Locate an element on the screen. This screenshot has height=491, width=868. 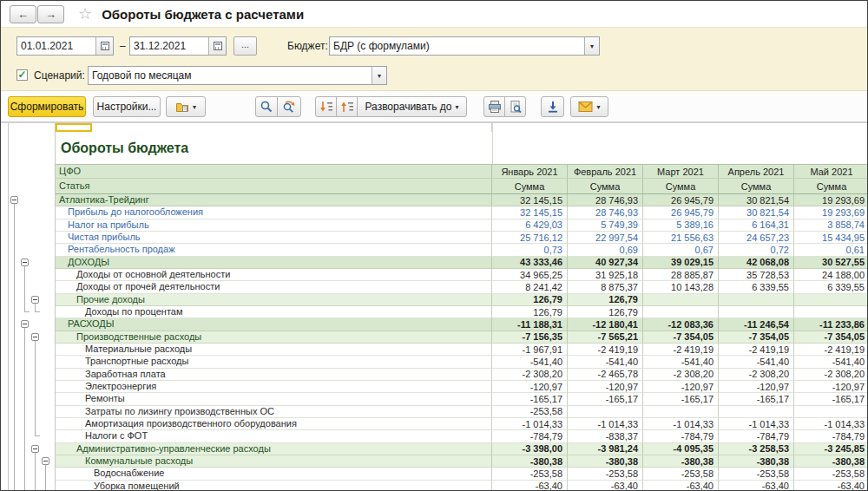
row-label: Коммунальные расходы is located at coordinates (274, 462).